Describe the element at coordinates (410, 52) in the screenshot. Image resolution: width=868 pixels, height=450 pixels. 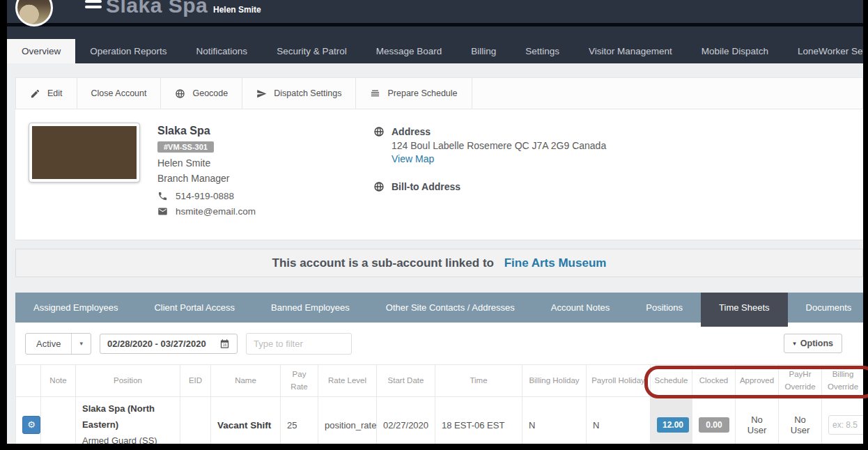
I see `tab-message-board: Message Board` at that location.